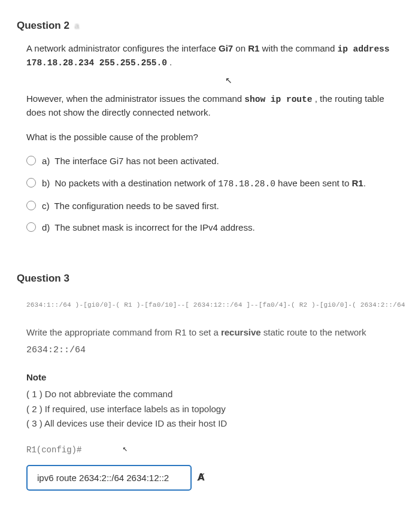 This screenshot has height=532, width=412. What do you see at coordinates (211, 206) in the screenshot?
I see `q2-option-c: c) The configuration needs to be saved f…` at bounding box center [211, 206].